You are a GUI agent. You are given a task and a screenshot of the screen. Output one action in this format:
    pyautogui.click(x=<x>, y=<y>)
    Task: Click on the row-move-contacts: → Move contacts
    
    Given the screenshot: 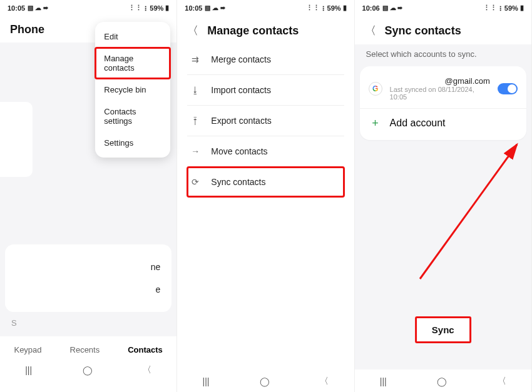 What is the action you would take?
    pyautogui.click(x=265, y=151)
    